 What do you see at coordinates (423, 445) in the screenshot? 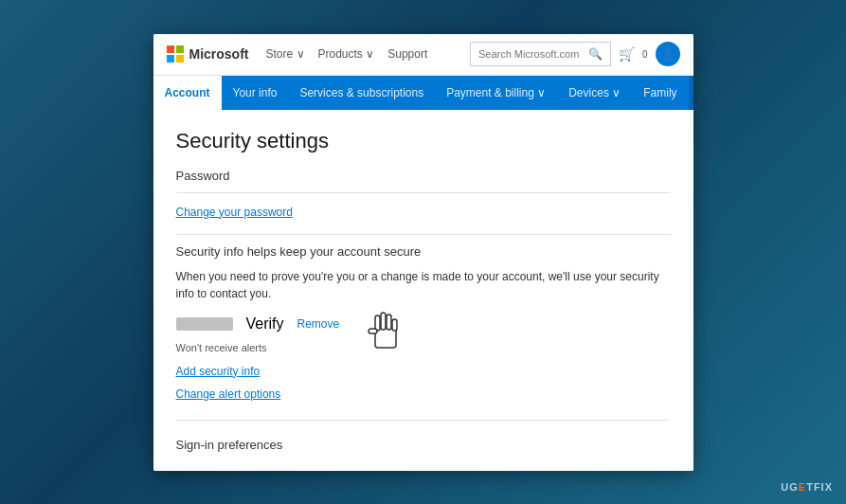
I see `sign-in-preferences-section: Sign-in preferences` at bounding box center [423, 445].